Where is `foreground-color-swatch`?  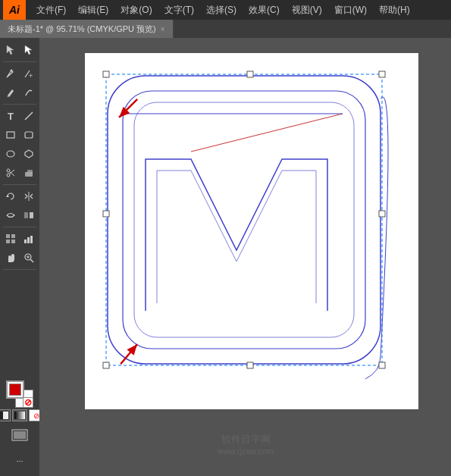 foreground-color-swatch is located at coordinates (15, 390).